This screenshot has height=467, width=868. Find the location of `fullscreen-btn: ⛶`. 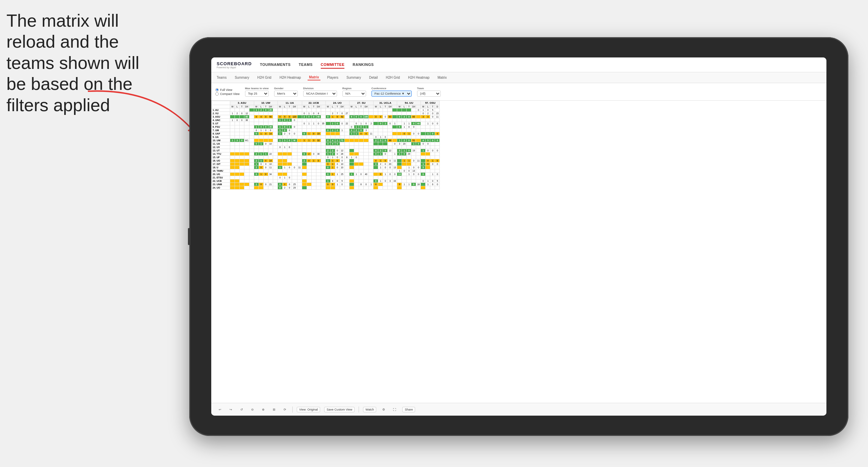

fullscreen-btn: ⛶ is located at coordinates (395, 410).